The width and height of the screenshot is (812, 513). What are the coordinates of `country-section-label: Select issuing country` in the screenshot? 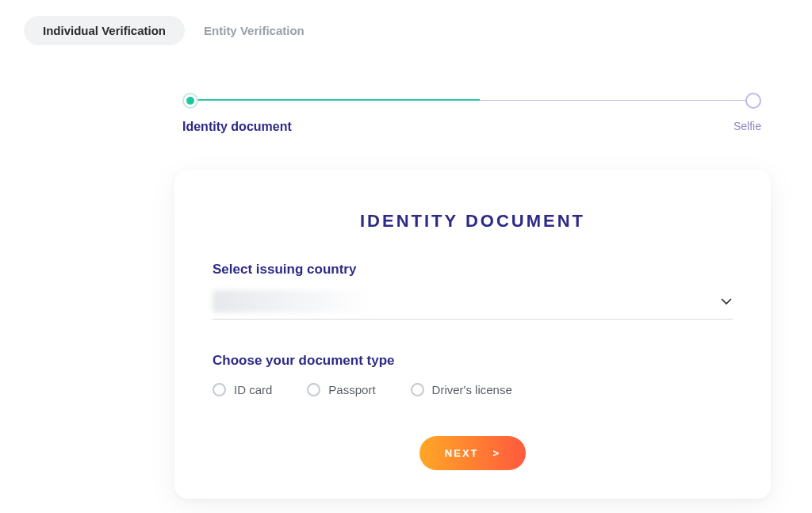 It's located at (473, 270).